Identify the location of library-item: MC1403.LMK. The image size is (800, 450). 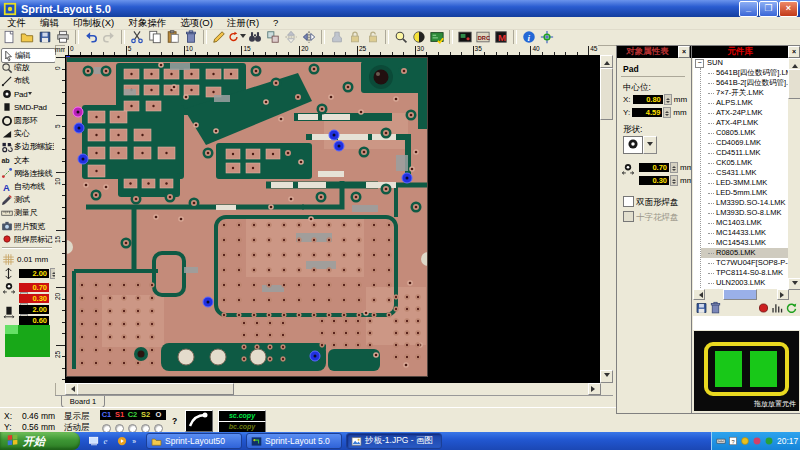
(744, 223).